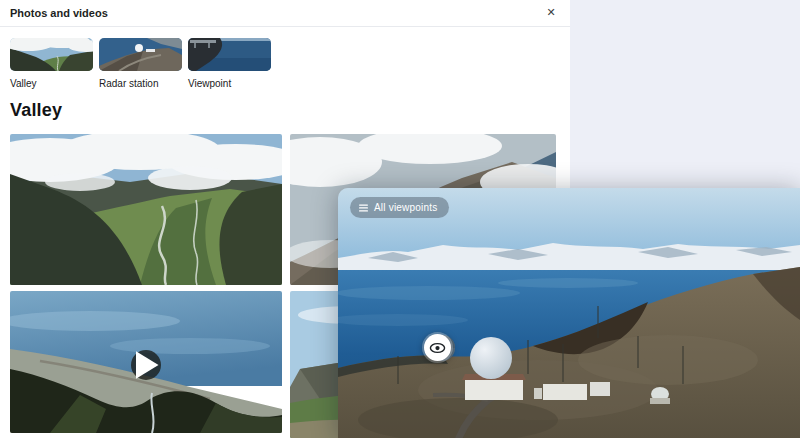 The width and height of the screenshot is (800, 438). What do you see at coordinates (59, 13) in the screenshot?
I see `panel-title: Photos and videos` at bounding box center [59, 13].